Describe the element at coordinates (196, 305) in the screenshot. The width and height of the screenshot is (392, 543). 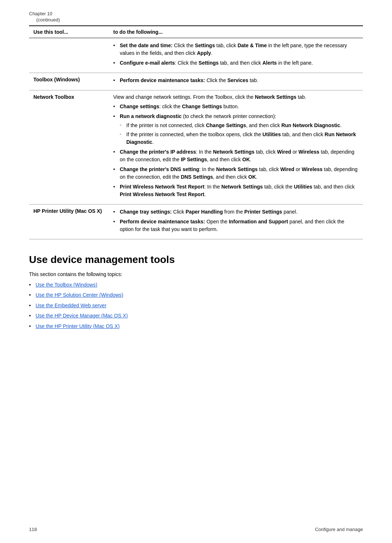
I see `link-list: Use the Toolbox (Windows) Use the HP Sol…` at that location.